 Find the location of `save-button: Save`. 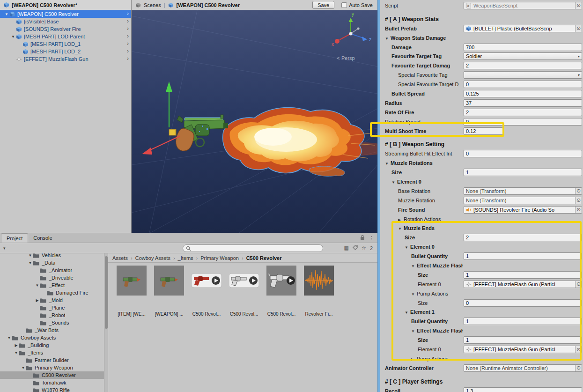

save-button: Save is located at coordinates (323, 5).